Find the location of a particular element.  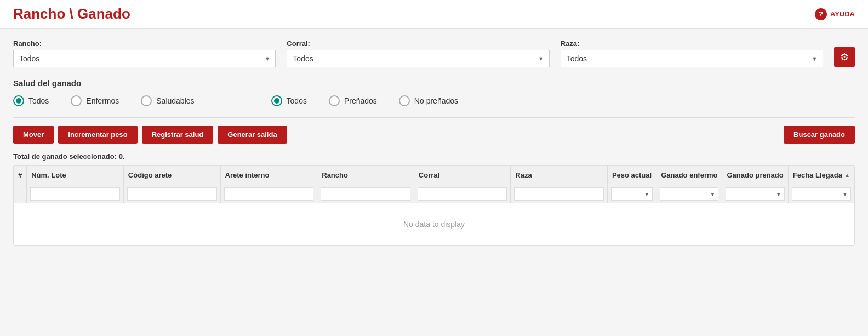

filter-raza-input is located at coordinates (559, 194).